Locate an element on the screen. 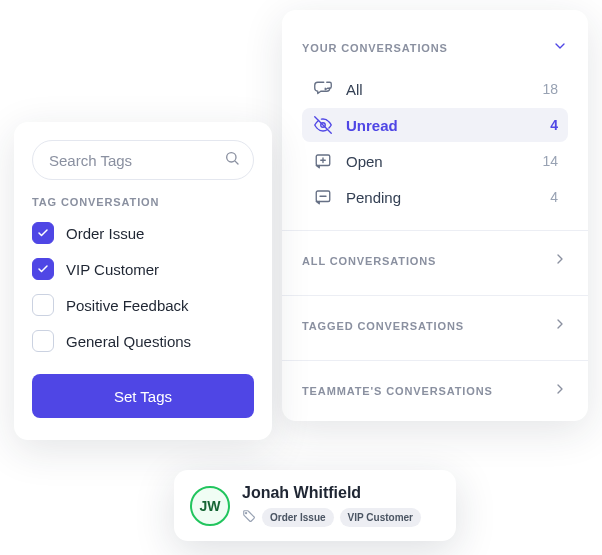  tag-label: Order Issue is located at coordinates (105, 234).